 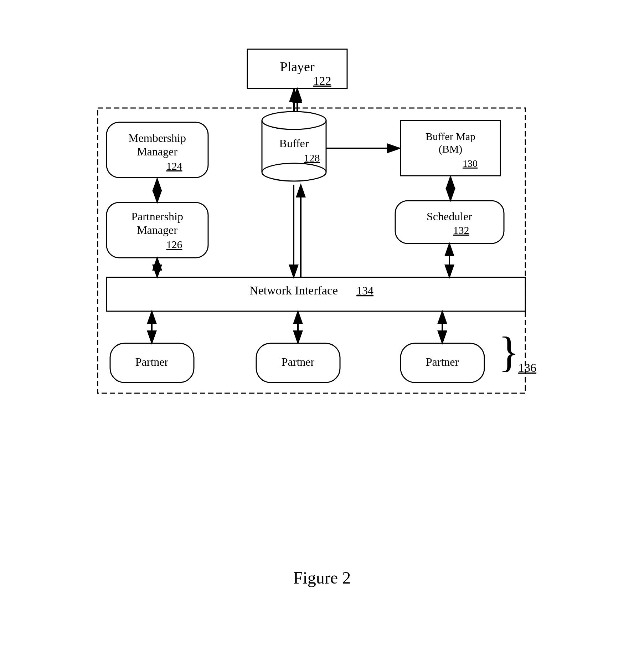 I want to click on svg-text: 134, so click(x=365, y=291).